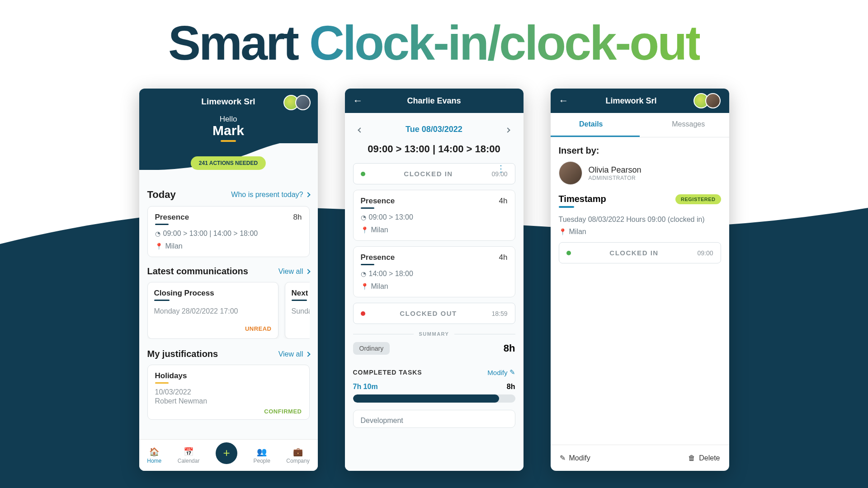 The width and height of the screenshot is (868, 488). Describe the element at coordinates (509, 348) in the screenshot. I see `ordinary-value: 8h` at that location.